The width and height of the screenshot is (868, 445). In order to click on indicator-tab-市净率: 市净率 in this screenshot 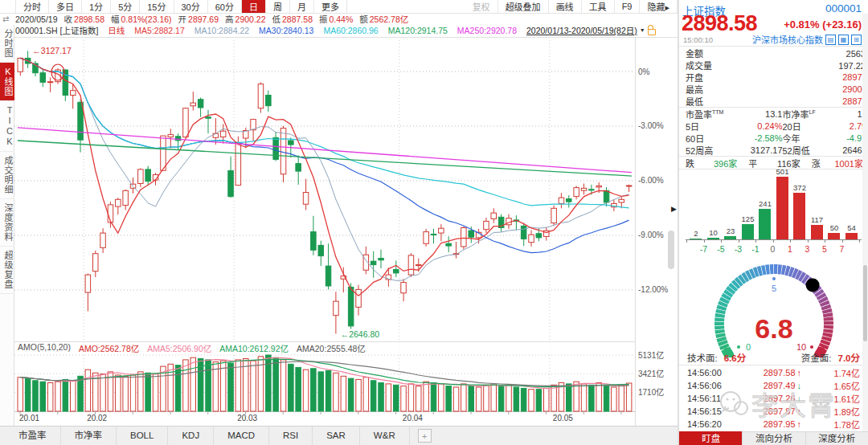, I will do `click(89, 435)`.